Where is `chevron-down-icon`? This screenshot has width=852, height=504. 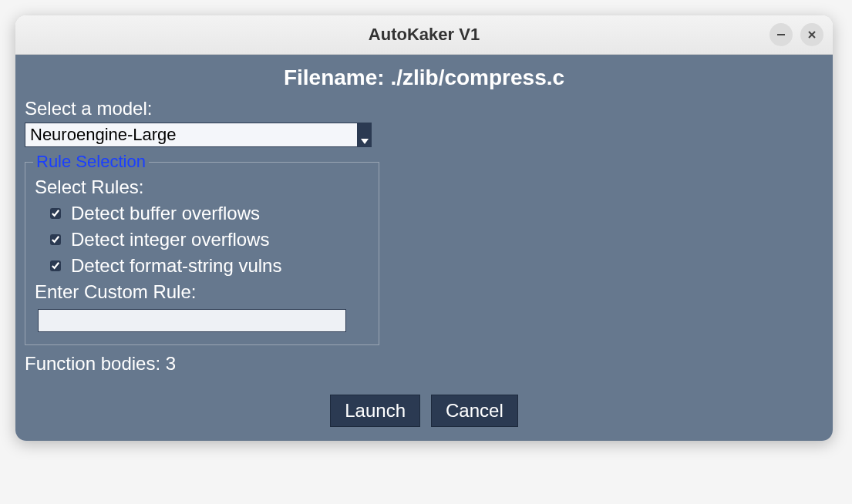
chevron-down-icon is located at coordinates (365, 142).